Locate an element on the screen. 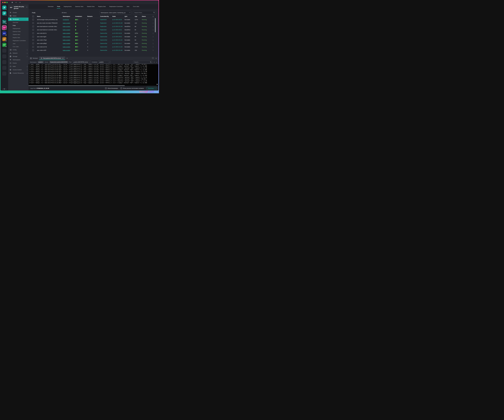 This screenshot has height=420, width=504. sidebar-item-namespaces: Namespaces is located at coordinates (18, 60).